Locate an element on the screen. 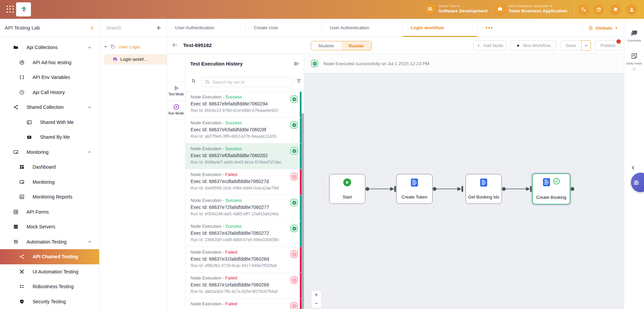 The height and width of the screenshot is (309, 644). sidebar-collapse-icon is located at coordinates (92, 28).